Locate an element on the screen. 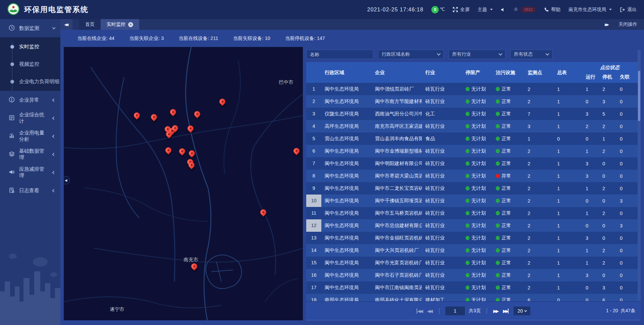 The image size is (644, 325). sidebar-item-enterprise-abnormal: 企业异常 is located at coordinates (30, 100).